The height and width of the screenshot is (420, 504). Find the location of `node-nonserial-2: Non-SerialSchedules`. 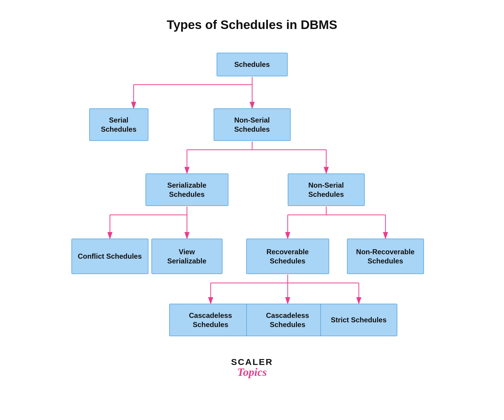

node-nonserial-2: Non-SerialSchedules is located at coordinates (326, 190).